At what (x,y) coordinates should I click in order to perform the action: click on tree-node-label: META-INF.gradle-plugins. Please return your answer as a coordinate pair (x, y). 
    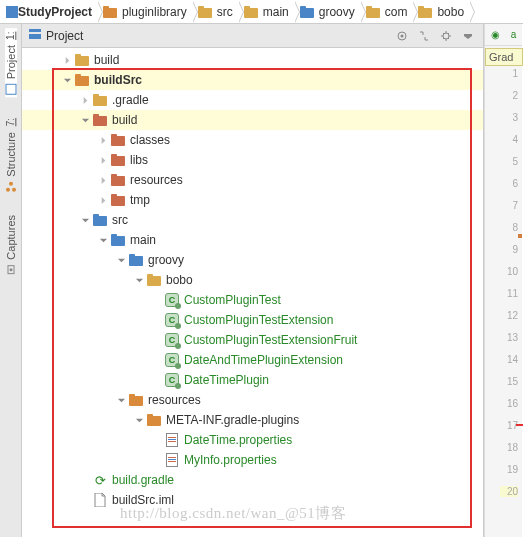
    Looking at the image, I should click on (232, 420).